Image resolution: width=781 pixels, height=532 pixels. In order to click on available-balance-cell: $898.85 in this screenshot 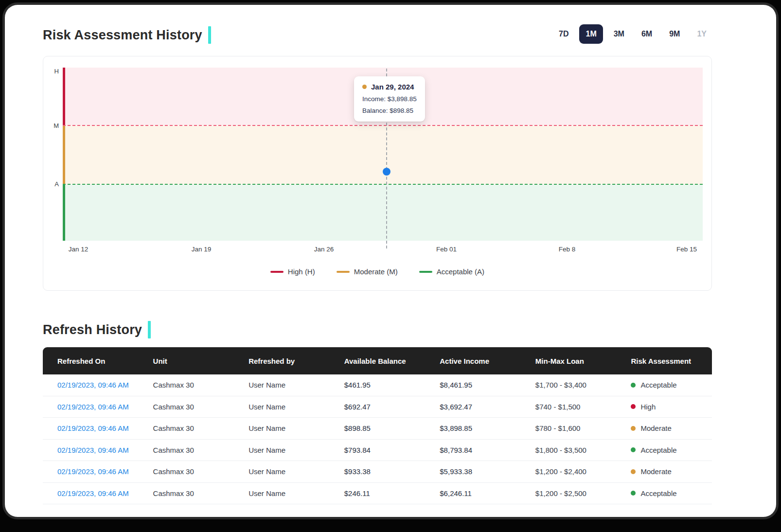, I will do `click(377, 428)`.